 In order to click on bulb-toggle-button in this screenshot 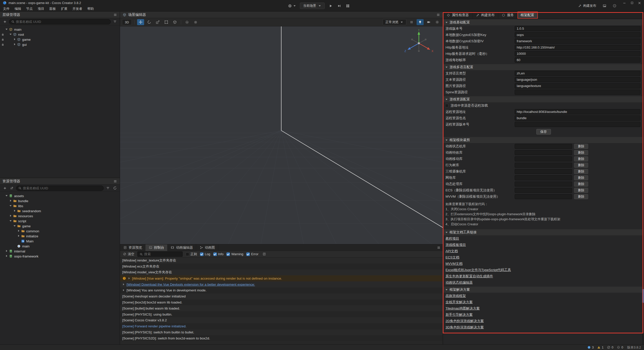, I will do `click(420, 22)`.